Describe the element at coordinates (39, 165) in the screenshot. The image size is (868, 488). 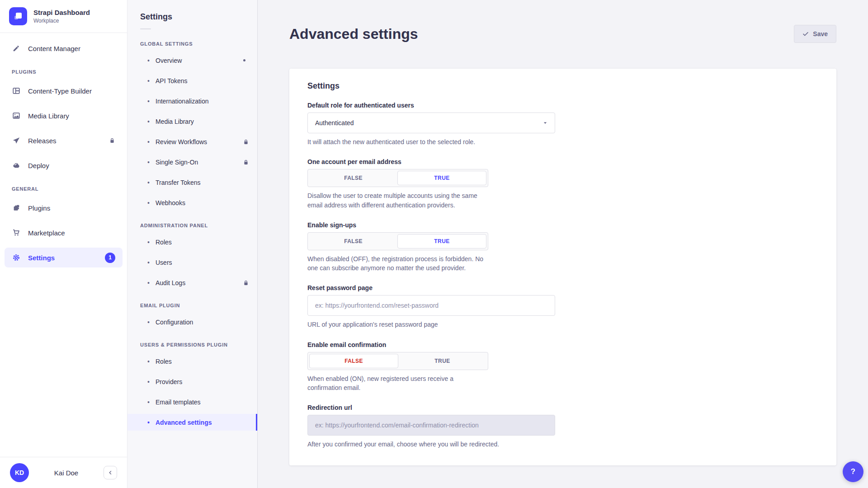
I see `sidebar-item-label: Deploy` at that location.